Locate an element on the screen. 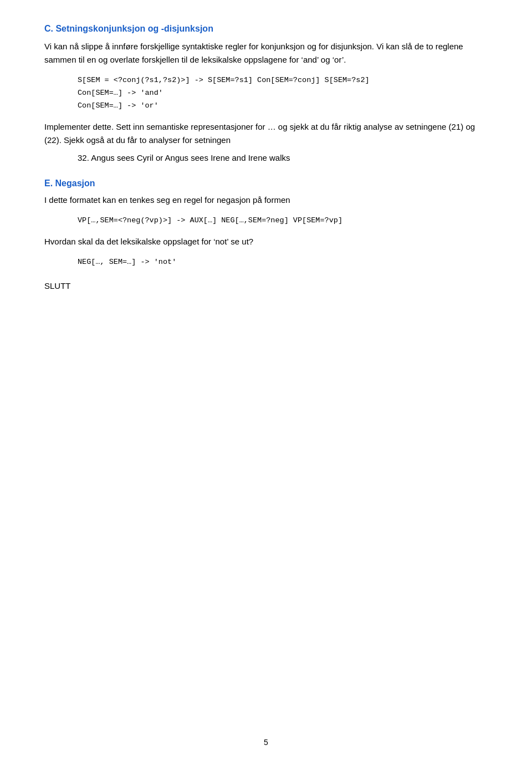  section-e: E. Negasjon I dette formatet kan en tenk… is located at coordinates (266, 234).